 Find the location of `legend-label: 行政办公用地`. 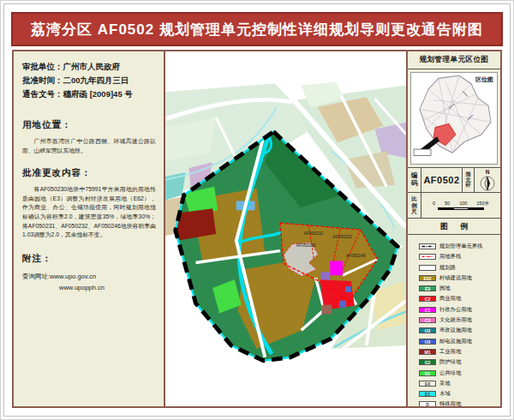

legend-label: 行政办公用地 is located at coordinates (456, 310).